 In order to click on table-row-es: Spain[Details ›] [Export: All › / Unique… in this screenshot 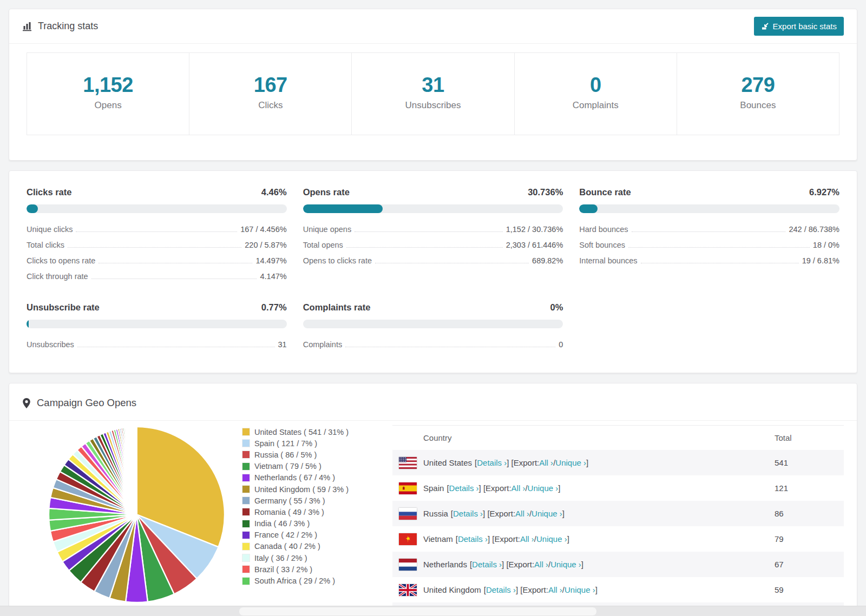, I will do `click(618, 488)`.